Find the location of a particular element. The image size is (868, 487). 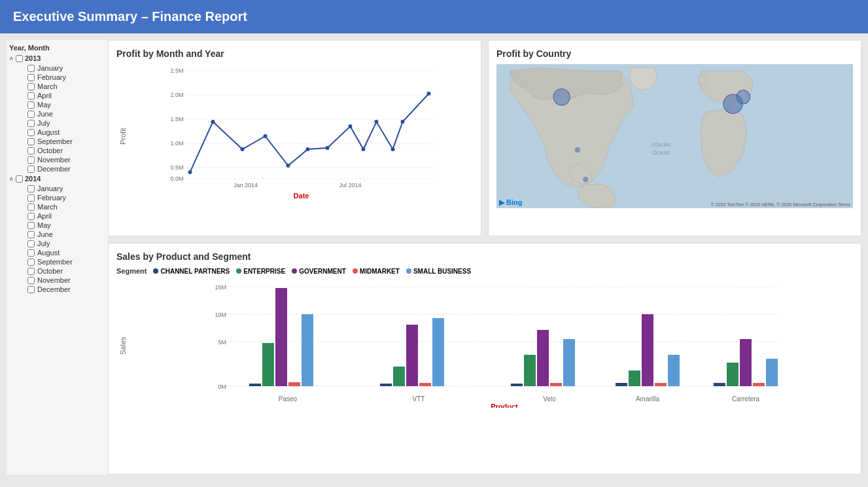

month-checkbox-march-2014 is located at coordinates (31, 207).